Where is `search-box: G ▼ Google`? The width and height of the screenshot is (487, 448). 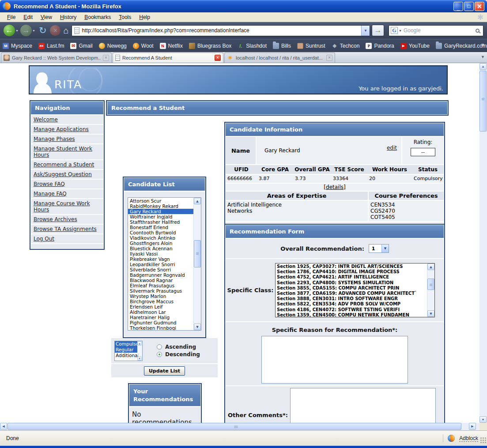 search-box: G ▼ Google is located at coordinates (436, 31).